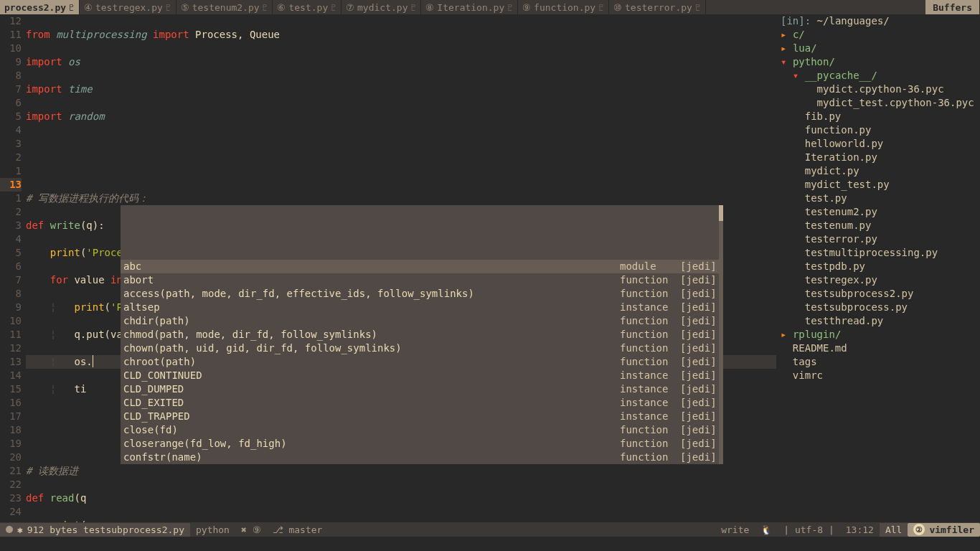 The width and height of the screenshot is (980, 551). What do you see at coordinates (880, 76) in the screenshot?
I see `folder-item: ▾ __pycache__/` at bounding box center [880, 76].